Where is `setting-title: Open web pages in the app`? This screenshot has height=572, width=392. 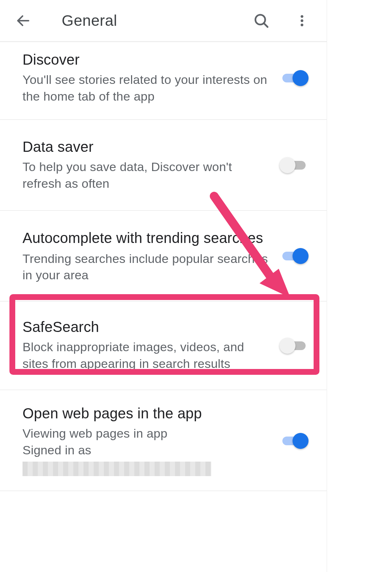
setting-title: Open web pages in the app is located at coordinates (147, 413).